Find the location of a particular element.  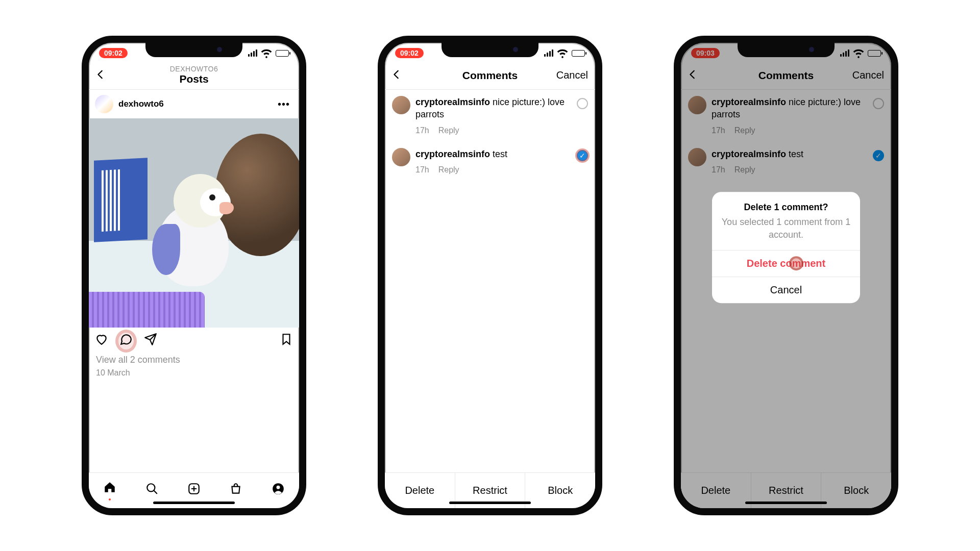

post-header: dexhowto6 ••• is located at coordinates (194, 104).